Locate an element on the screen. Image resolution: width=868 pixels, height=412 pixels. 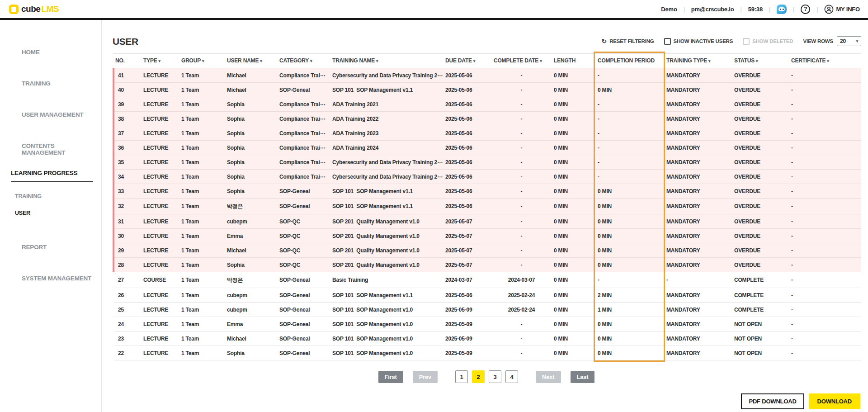
page-title: USER is located at coordinates (126, 42).